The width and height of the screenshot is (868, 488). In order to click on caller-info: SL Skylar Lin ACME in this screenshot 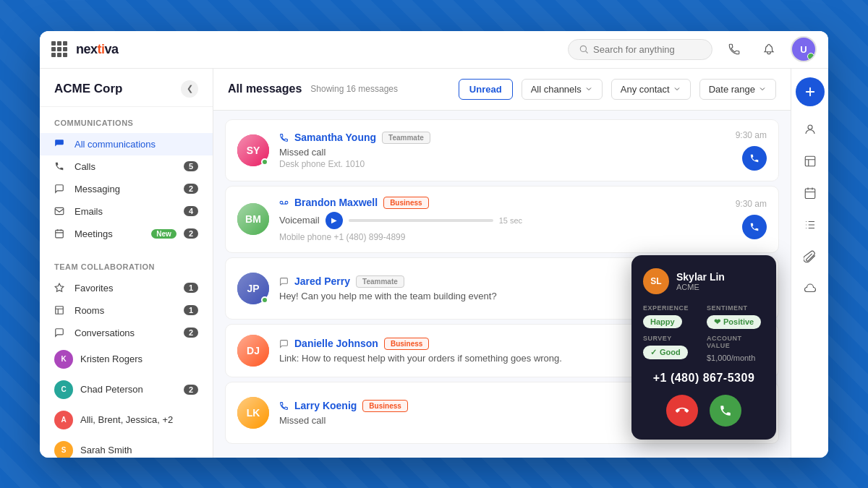, I will do `click(704, 281)`.